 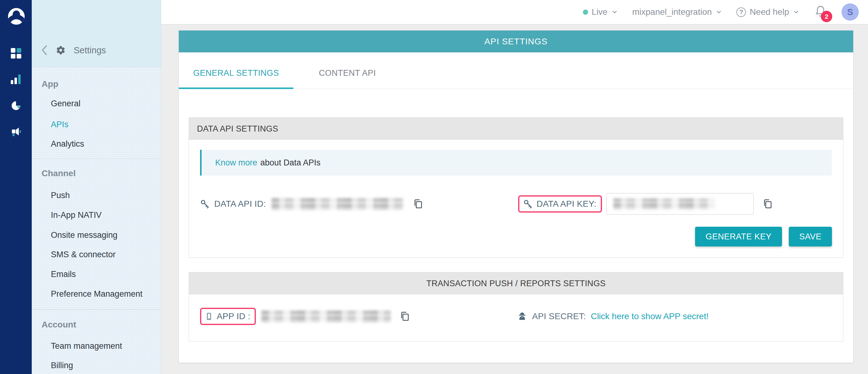 What do you see at coordinates (96, 294) in the screenshot?
I see `sidebar-item-preference: Preference Management` at bounding box center [96, 294].